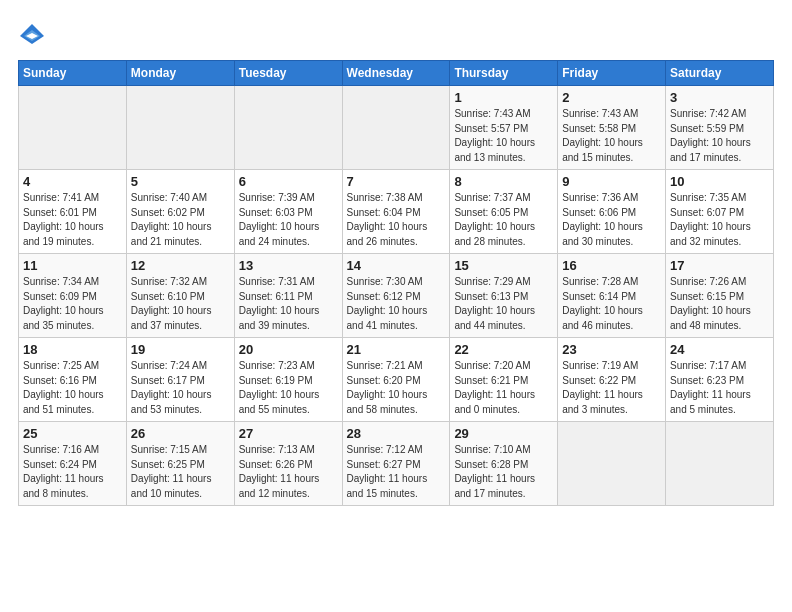  I want to click on calendar-cell: 19Sunrise: 7:24 AM Sunset: 6:17 PM Dayli…, so click(180, 380).